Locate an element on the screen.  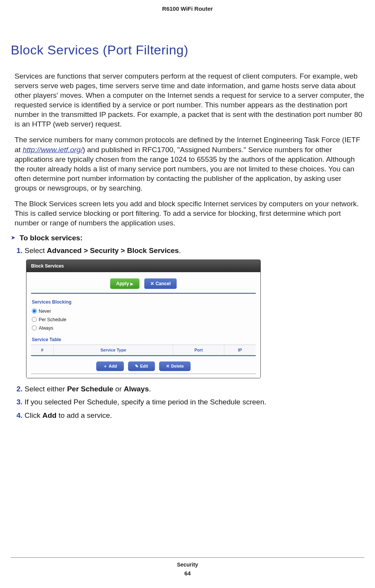
section-heading: Block Services (Port Filtering) is located at coordinates (188, 50).